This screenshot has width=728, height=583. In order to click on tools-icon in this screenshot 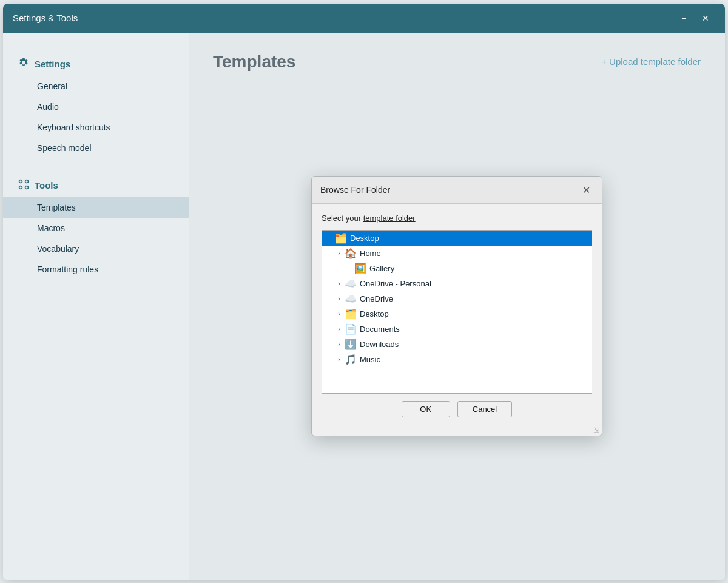, I will do `click(24, 186)`.